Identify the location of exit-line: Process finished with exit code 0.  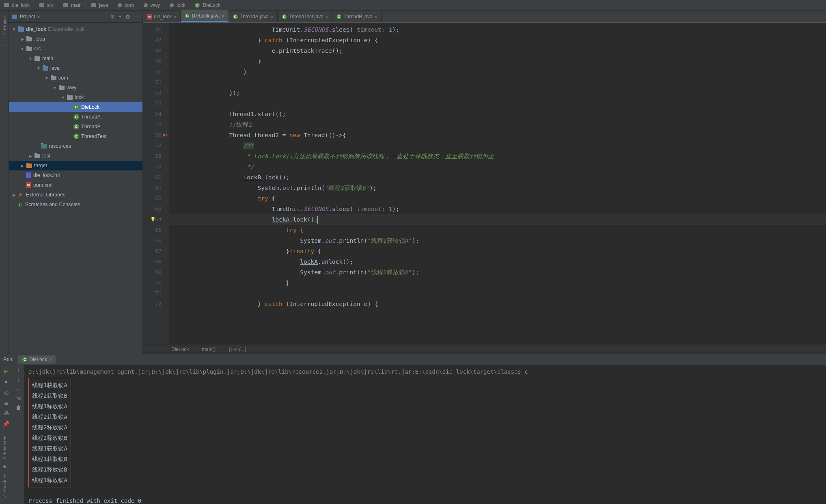
(425, 500).